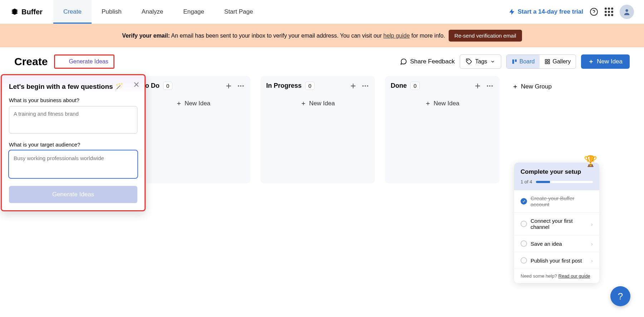  What do you see at coordinates (442, 130) in the screenshot?
I see `column-done: Done 0 New Idea` at bounding box center [442, 130].